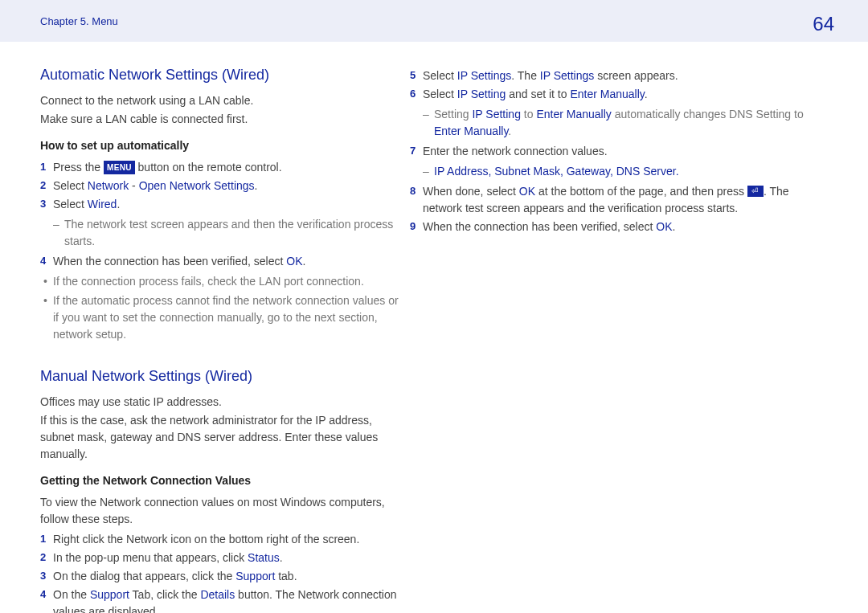 The image size is (868, 613). Describe the element at coordinates (636, 76) in the screenshot. I see `text: screen appears.` at that location.